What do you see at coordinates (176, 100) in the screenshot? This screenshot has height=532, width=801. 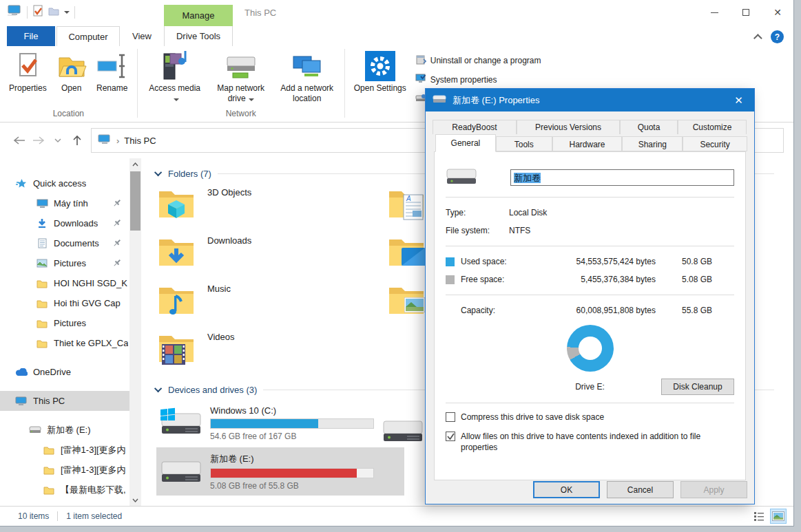 I see `dropdown-caret-icon` at bounding box center [176, 100].